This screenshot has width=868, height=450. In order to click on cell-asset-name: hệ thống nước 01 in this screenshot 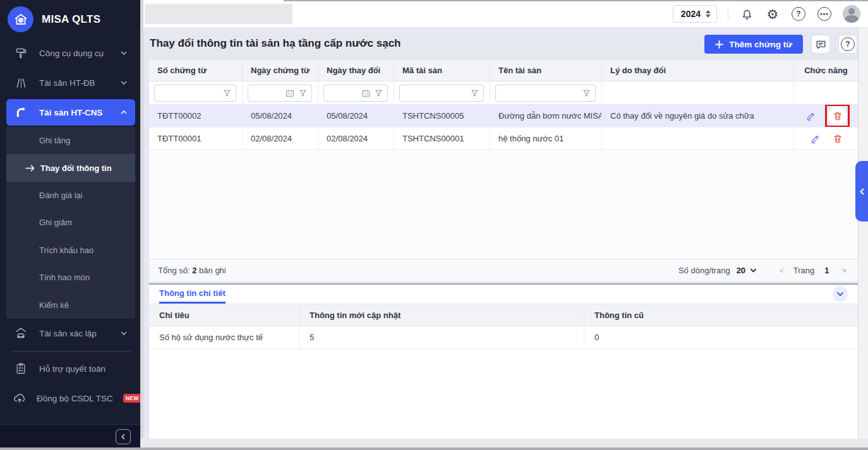, I will do `click(546, 139)`.